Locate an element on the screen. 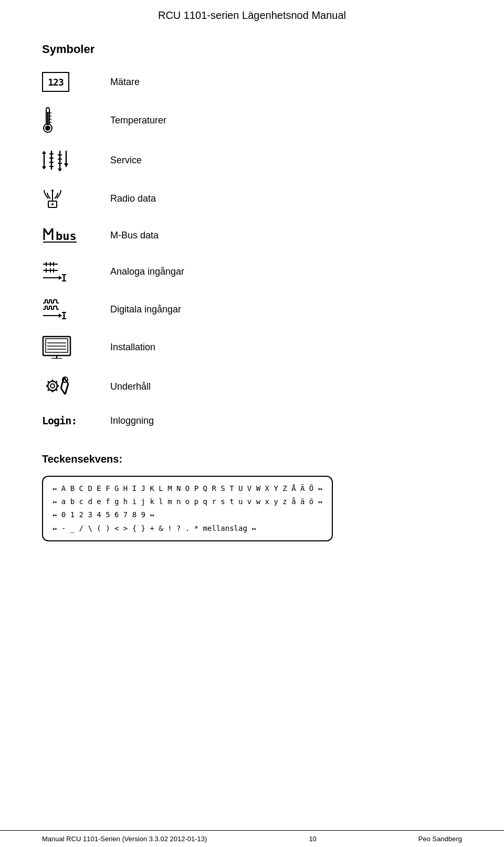 The height and width of the screenshot is (847, 504). installation-icon is located at coordinates (66, 347).